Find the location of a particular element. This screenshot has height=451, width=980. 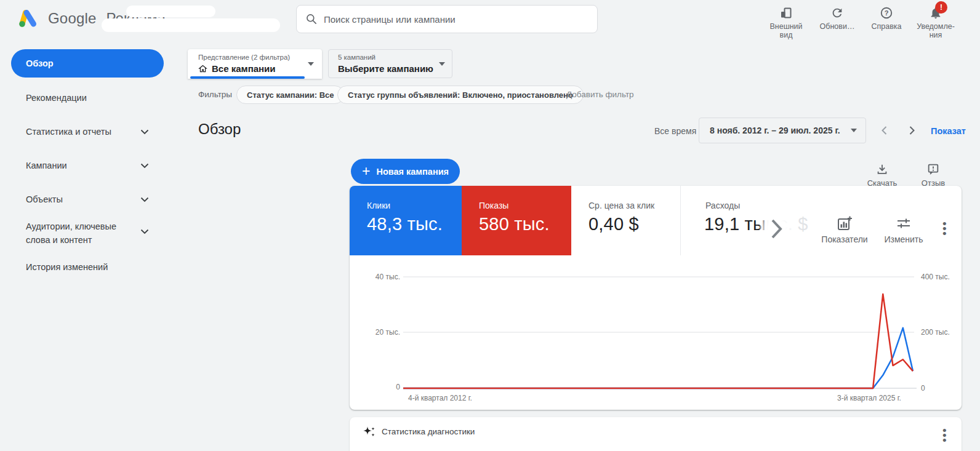

filter-chip-campaign-status: Статус кампании: Все is located at coordinates (291, 95).